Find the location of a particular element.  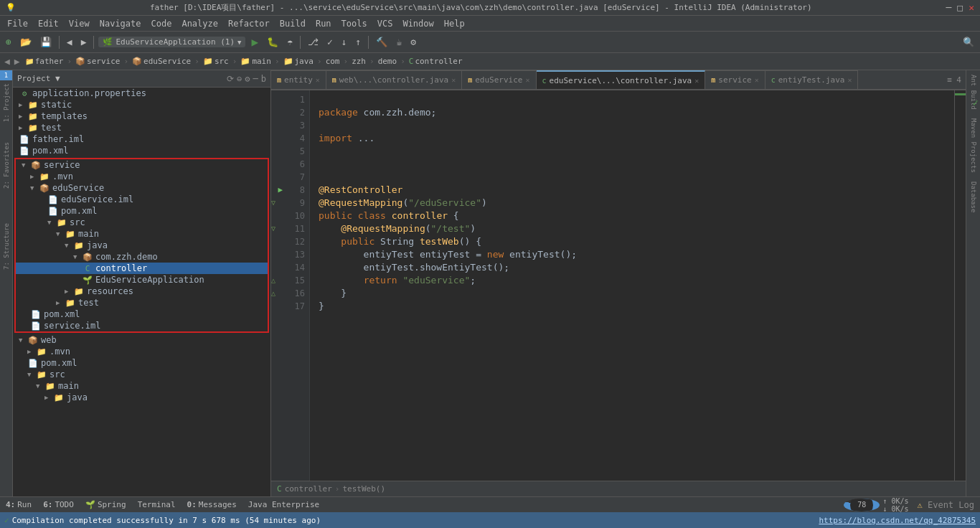

menu-build: Build is located at coordinates (293, 24).